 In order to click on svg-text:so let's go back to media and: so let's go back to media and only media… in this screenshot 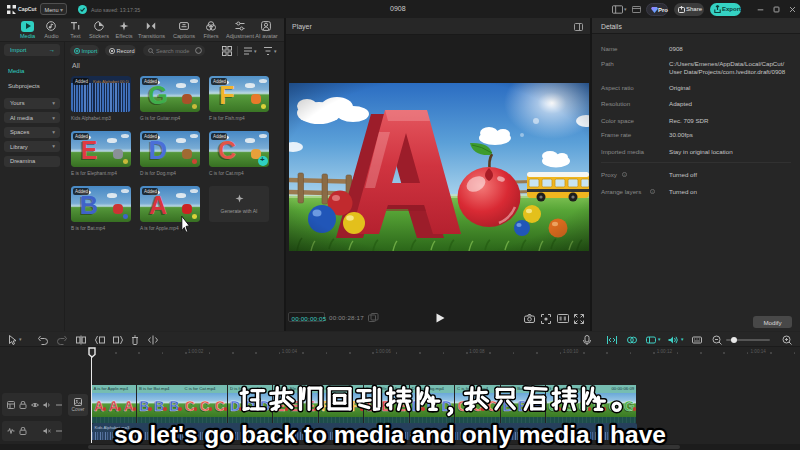, I will do `click(390, 434)`.